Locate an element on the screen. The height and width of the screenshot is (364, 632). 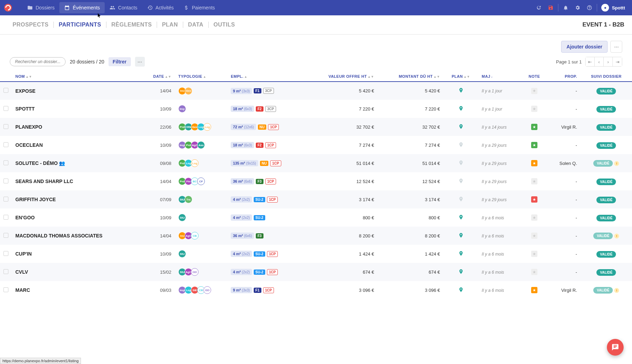
table-row: SOLUTEC - DÉMO 👥09/08PrdLogLog135 m² (9x… is located at coordinates (316, 163).